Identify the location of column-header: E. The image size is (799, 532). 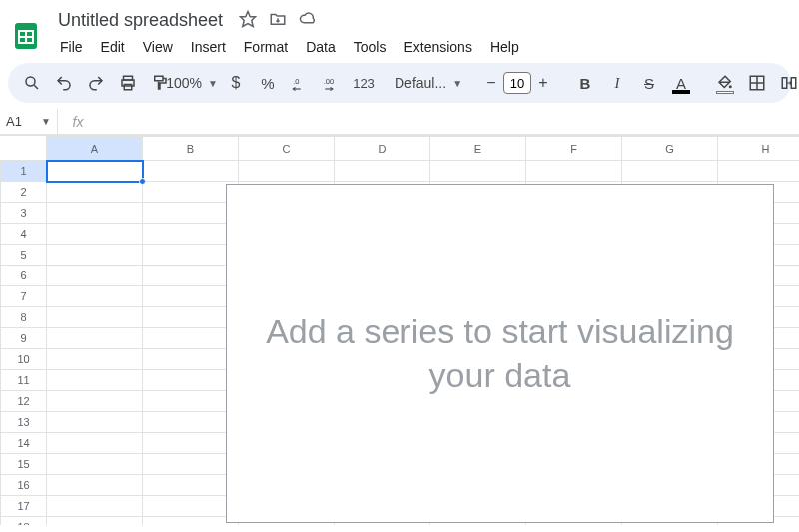
(478, 149).